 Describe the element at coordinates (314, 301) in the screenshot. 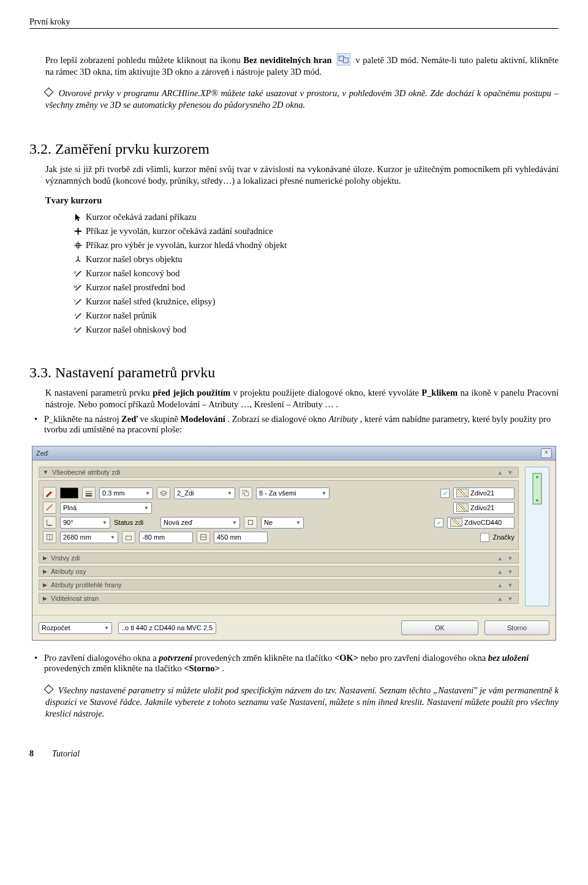

I see `cursor-row-6: C Kurzor našel střed (kružnice, elipsy)` at that location.